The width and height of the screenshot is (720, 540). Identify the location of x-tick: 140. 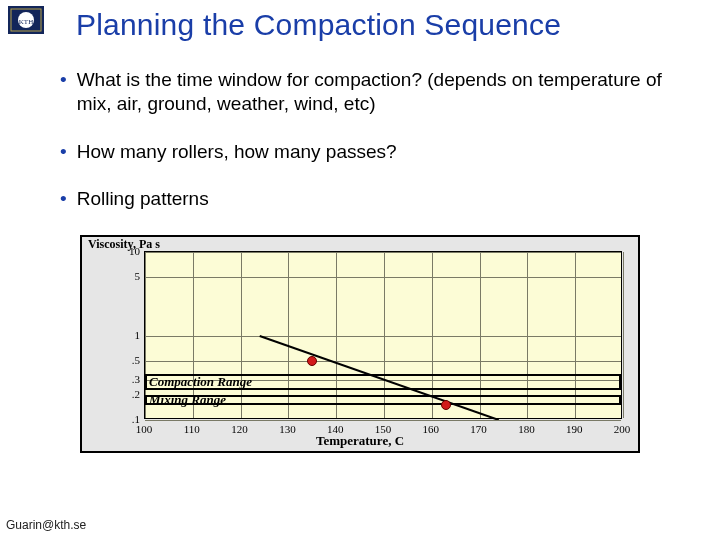
(335, 429).